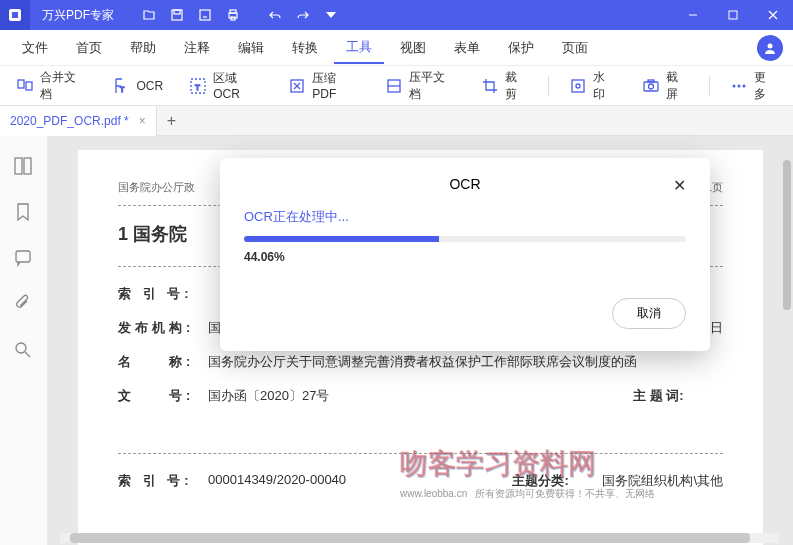 This screenshot has width=793, height=545. What do you see at coordinates (733, 15) in the screenshot?
I see `maximize-button` at bounding box center [733, 15].